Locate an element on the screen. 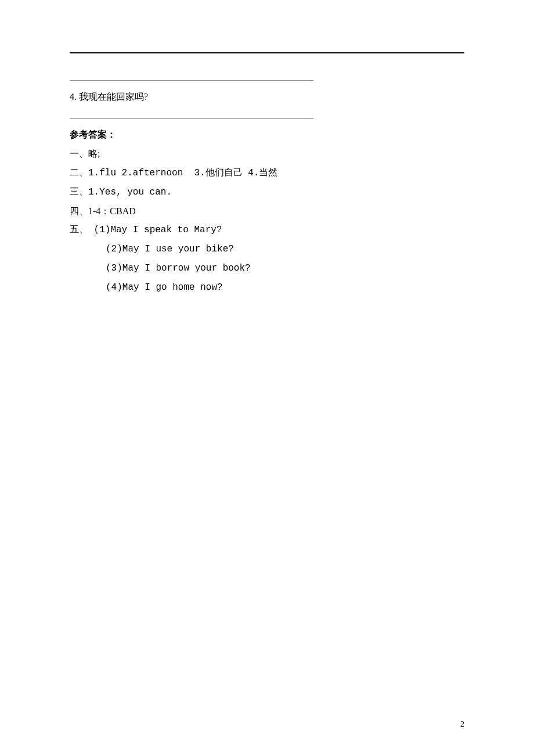 The image size is (534, 756). page-number: 2 is located at coordinates (462, 725).